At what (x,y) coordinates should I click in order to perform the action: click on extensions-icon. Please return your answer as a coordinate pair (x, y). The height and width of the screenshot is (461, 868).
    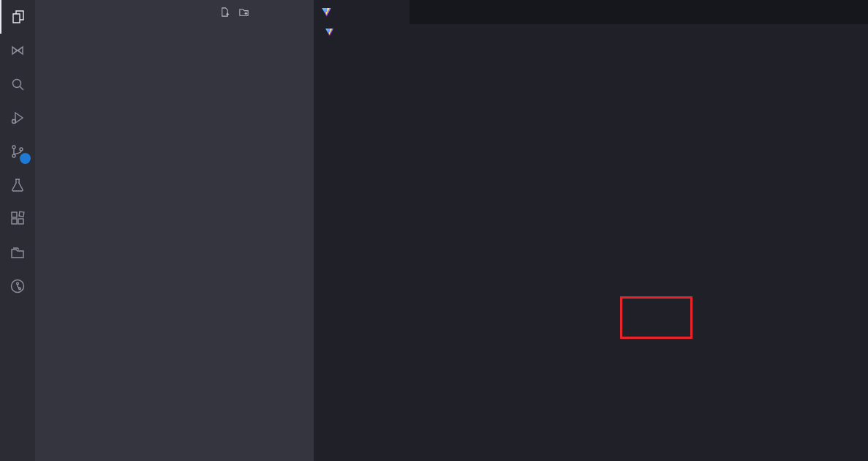
    Looking at the image, I should click on (18, 219).